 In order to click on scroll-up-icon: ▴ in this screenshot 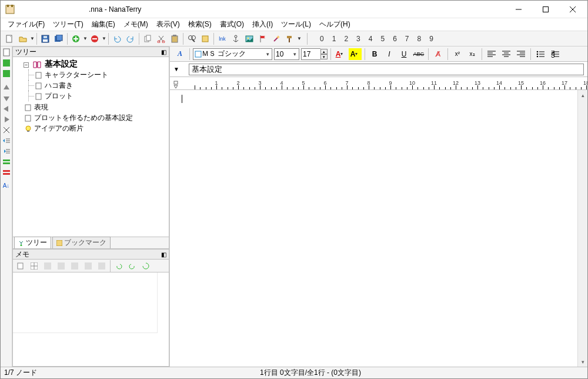, I will do `click(583, 95)`.